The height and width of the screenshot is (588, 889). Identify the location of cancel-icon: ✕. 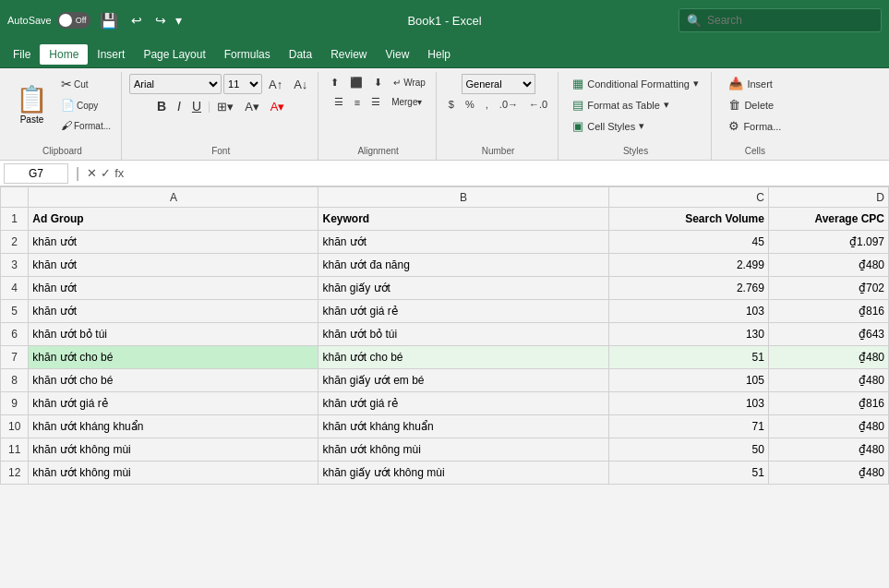
(92, 174).